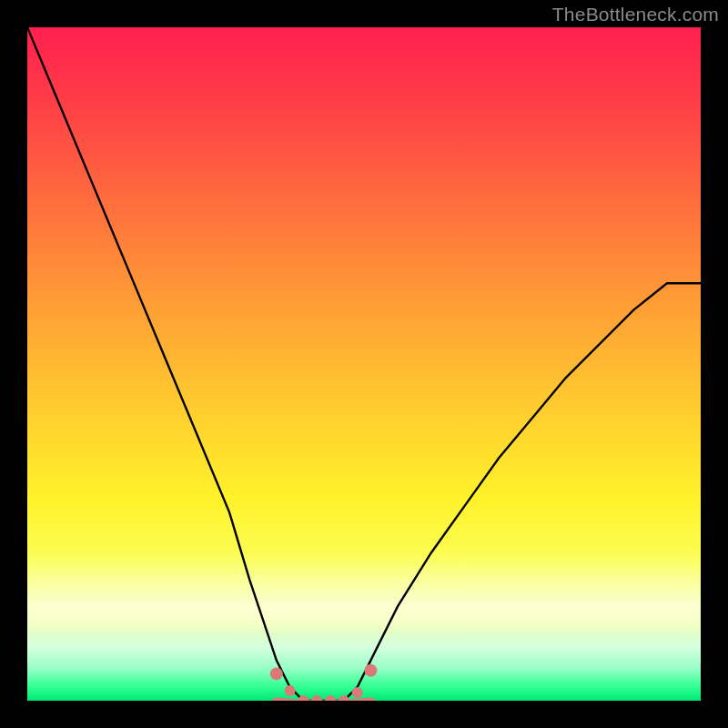  What do you see at coordinates (635, 15) in the screenshot?
I see `watermark-text: TheBottleneck.com` at bounding box center [635, 15].